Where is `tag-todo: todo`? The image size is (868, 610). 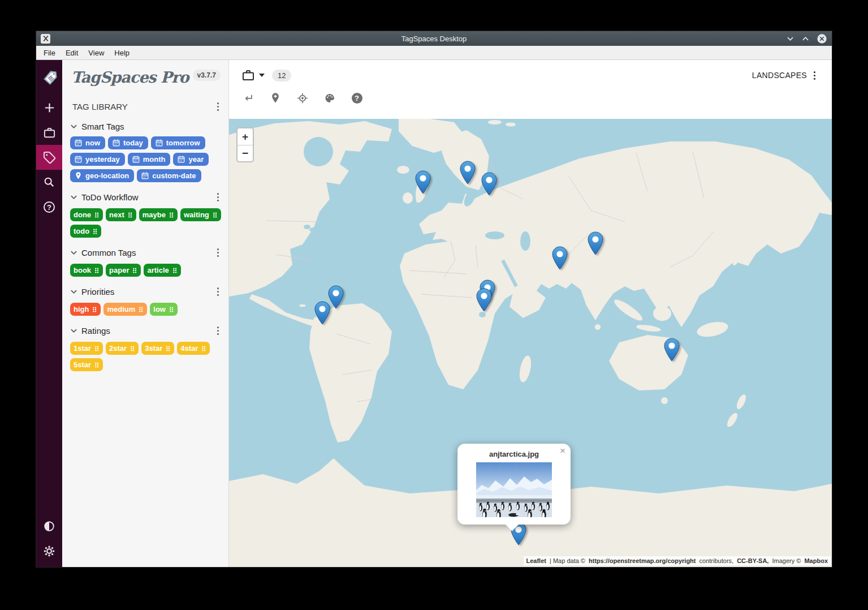 tag-todo: todo is located at coordinates (86, 231).